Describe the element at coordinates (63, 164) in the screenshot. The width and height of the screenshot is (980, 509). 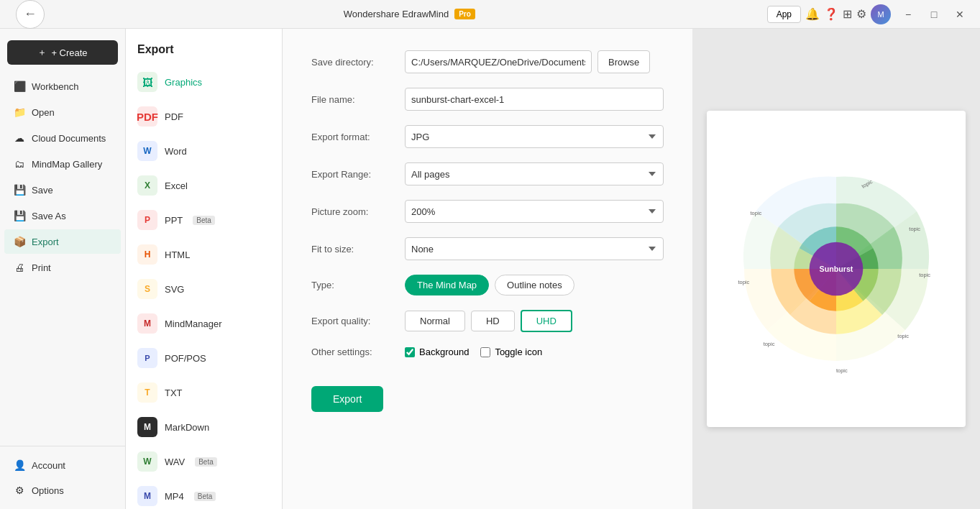
I see `sidebar-item-mindmap-gallery: 🗂 MindMap Gallery` at that location.